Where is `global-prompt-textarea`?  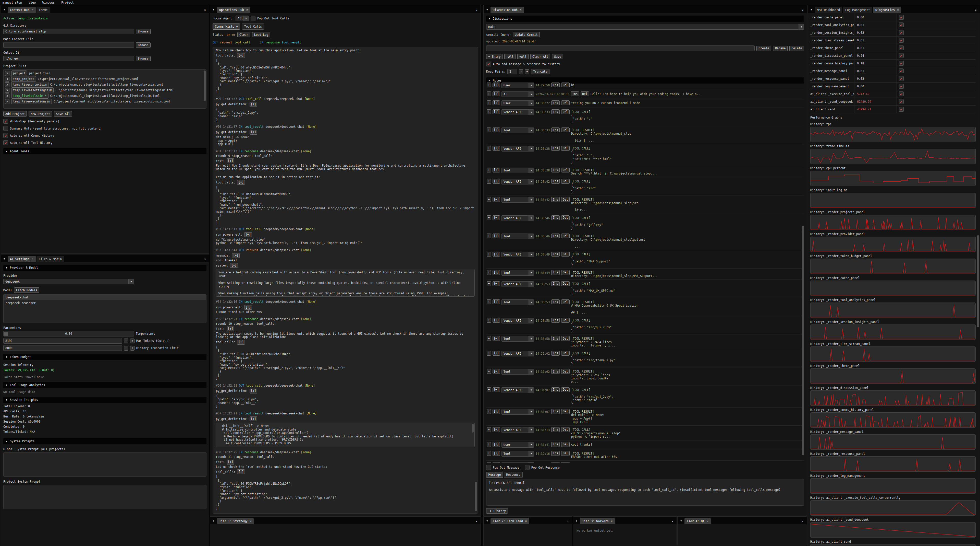 global-prompt-textarea is located at coordinates (105, 465).